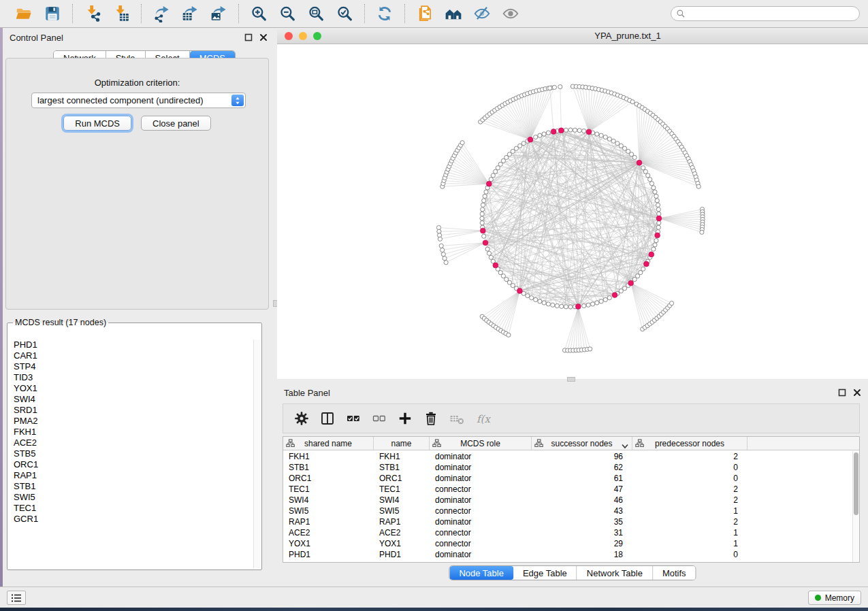  What do you see at coordinates (121, 14) in the screenshot?
I see `import-table-button` at bounding box center [121, 14].